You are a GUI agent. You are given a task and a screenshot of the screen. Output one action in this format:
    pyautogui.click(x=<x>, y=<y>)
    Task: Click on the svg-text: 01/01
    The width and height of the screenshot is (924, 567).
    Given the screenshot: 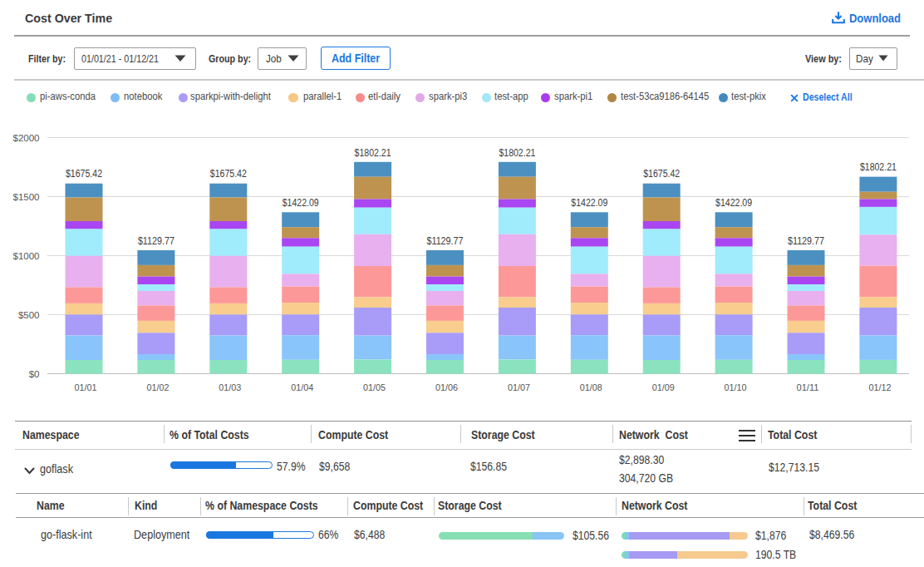 What is the action you would take?
    pyautogui.click(x=86, y=387)
    